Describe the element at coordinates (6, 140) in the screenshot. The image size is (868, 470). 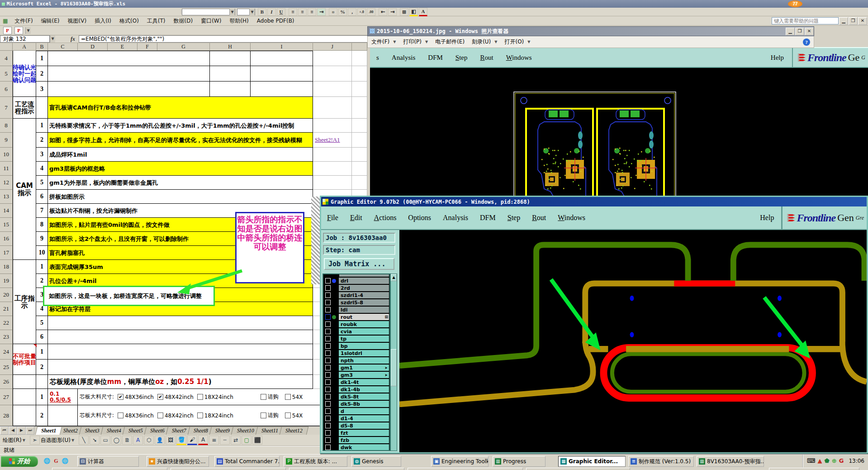
I see `row-header: 9` at that location.